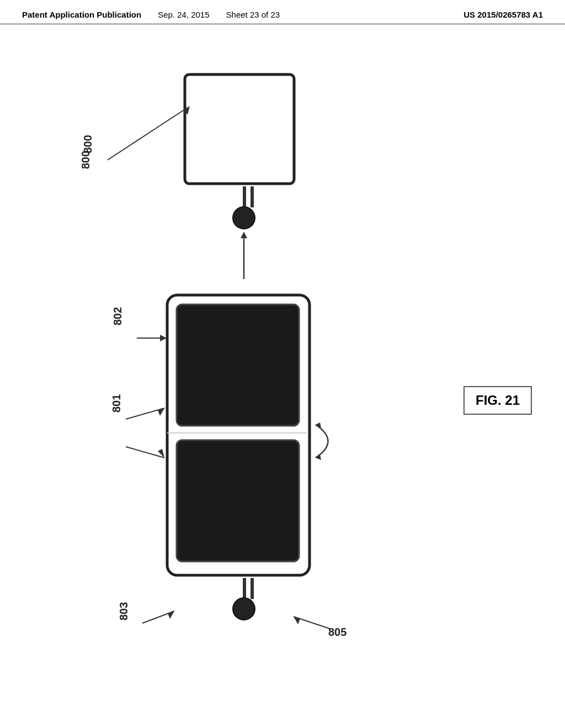 Image resolution: width=565 pixels, height=728 pixels. What do you see at coordinates (244, 197) in the screenshot?
I see `top-connector-left` at bounding box center [244, 197].